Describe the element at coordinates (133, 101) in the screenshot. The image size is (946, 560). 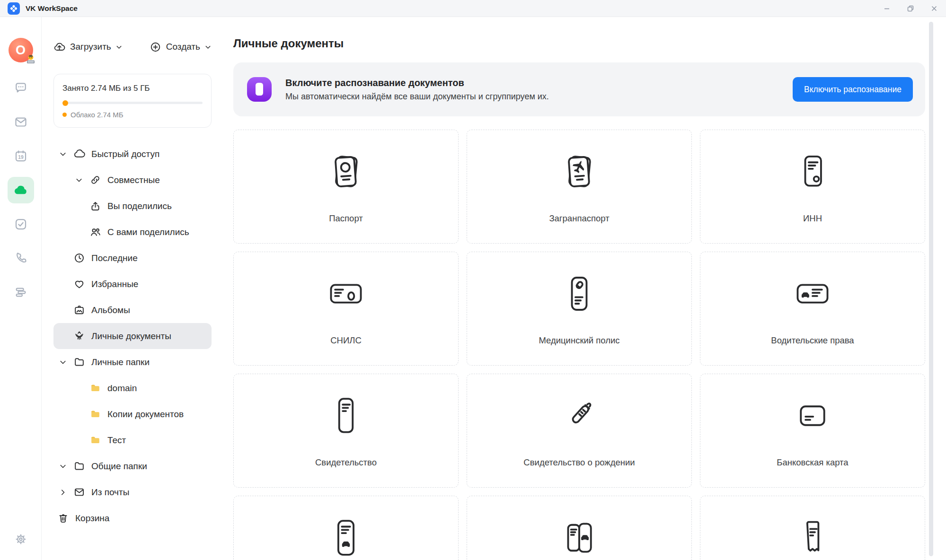
I see `storage-card: Занято 2.74 МБ из 5 ГБ Облако 2.74 МБ` at that location.